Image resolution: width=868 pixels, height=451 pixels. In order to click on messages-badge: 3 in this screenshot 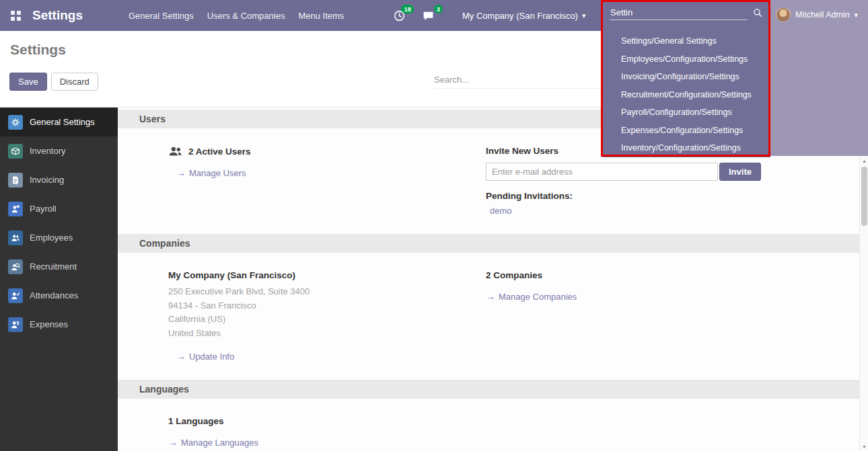, I will do `click(439, 9)`.